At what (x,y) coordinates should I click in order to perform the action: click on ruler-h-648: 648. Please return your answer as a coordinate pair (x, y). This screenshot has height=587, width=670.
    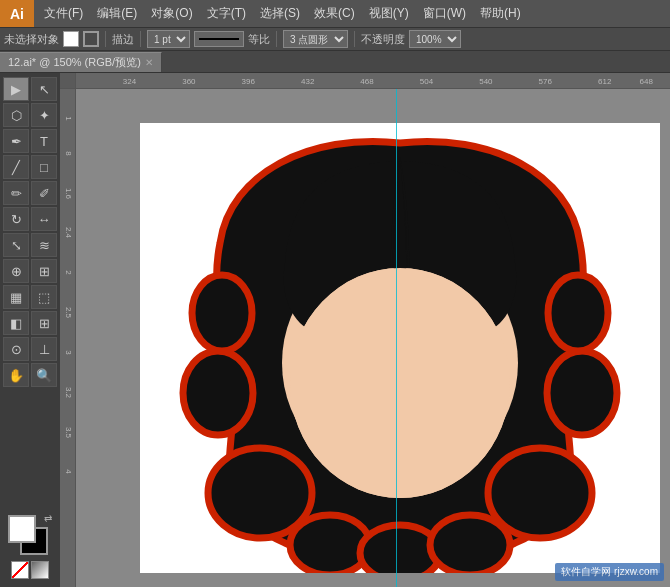
    Looking at the image, I should click on (646, 82).